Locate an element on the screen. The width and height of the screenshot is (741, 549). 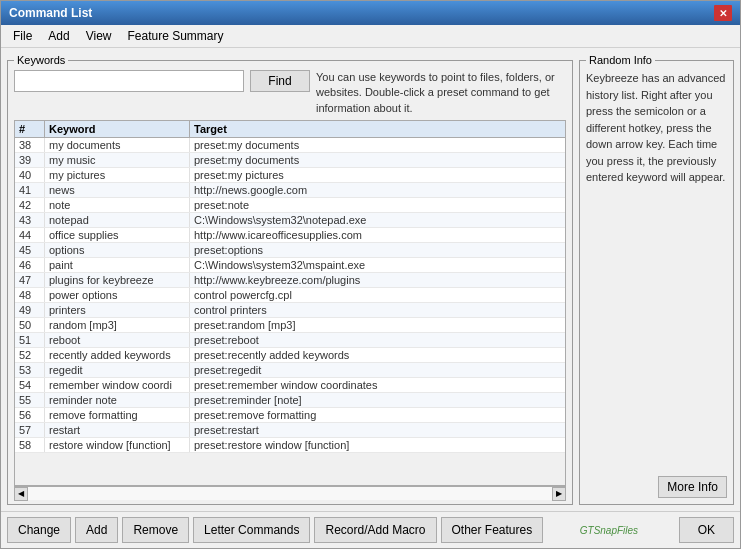
random-info-text: Keybreeze has an advanced history list. … is located at coordinates (656, 269).